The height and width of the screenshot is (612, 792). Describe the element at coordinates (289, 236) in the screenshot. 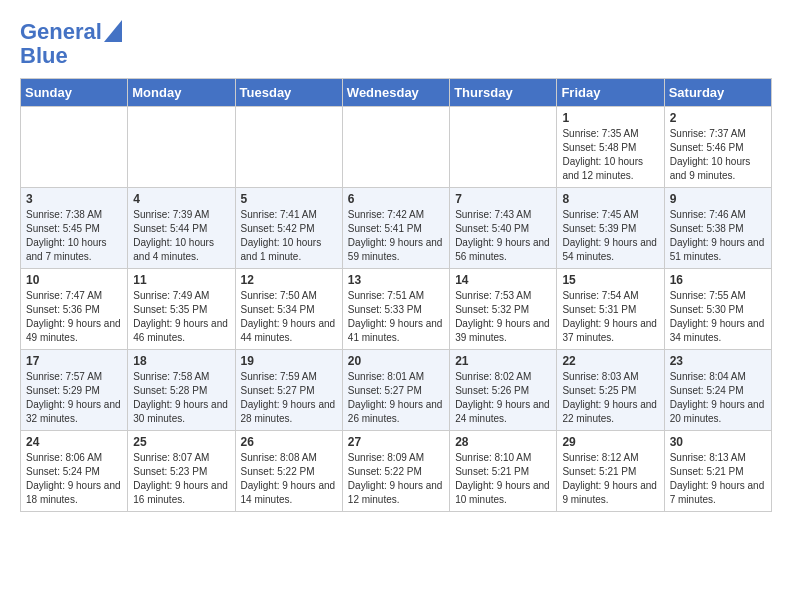

I see `day-info: Sunrise: 7:41 AM Sunset: 5:42 PM Dayligh…` at that location.